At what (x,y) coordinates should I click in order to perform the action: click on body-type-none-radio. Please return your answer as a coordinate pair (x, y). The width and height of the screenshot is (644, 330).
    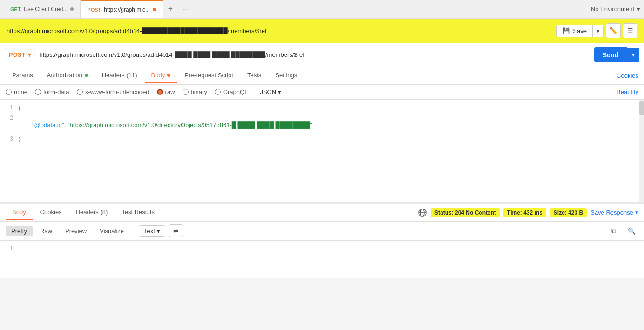
    Looking at the image, I should click on (8, 92).